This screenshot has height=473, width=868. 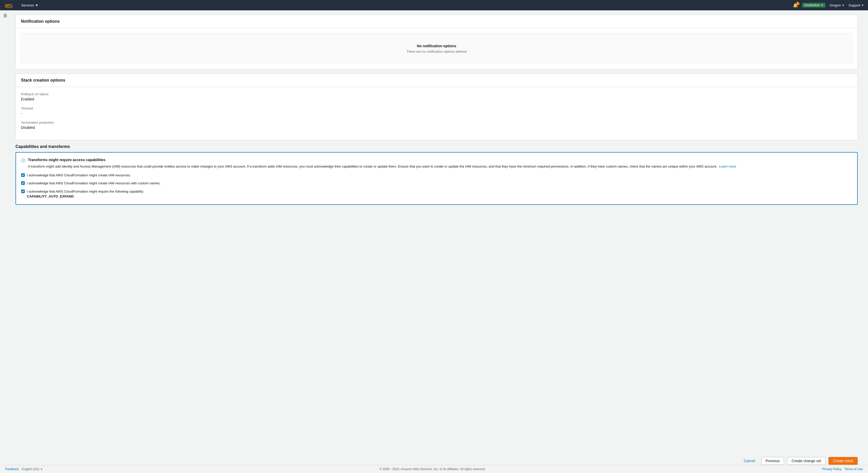 What do you see at coordinates (434, 469) in the screenshot?
I see `bottom-bar: Feedback English (US) ▼ © 2008 - 2020, A…` at bounding box center [434, 469].